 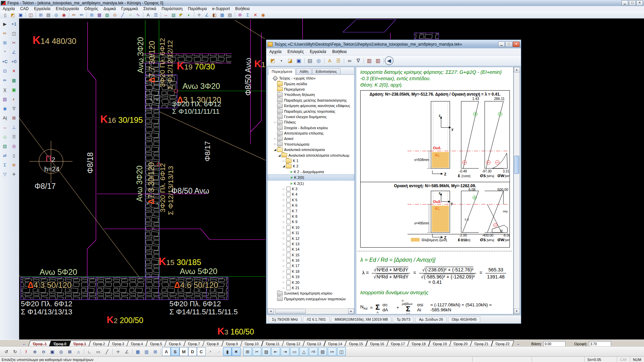 I want to click on back-icon: ◀, so click(x=389, y=61).